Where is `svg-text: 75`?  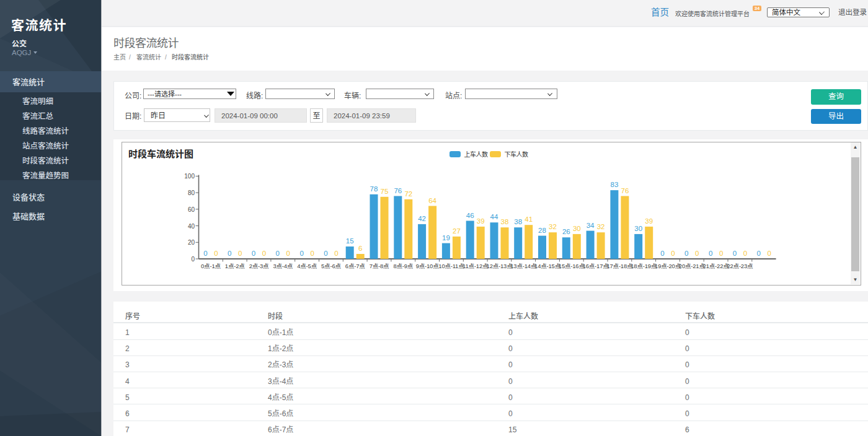
svg-text: 75 is located at coordinates (384, 191).